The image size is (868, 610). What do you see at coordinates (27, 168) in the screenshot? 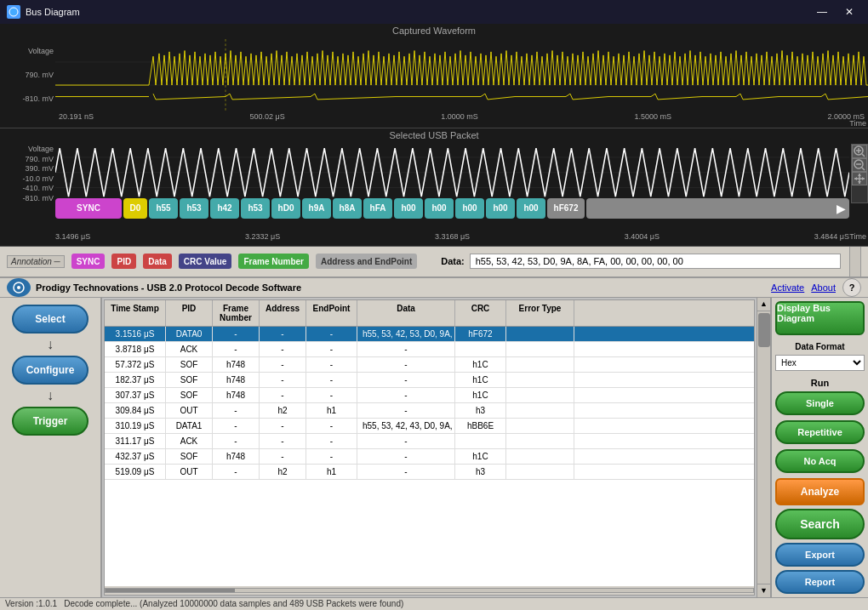
I see `byaxis-390: 390. mV` at bounding box center [27, 168].